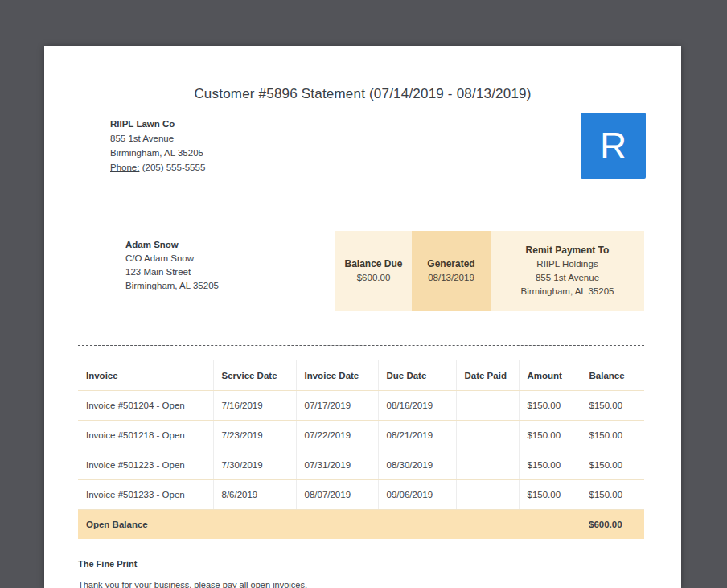  What do you see at coordinates (158, 138) in the screenshot?
I see `company-address-line1: 855 1st Avenue` at bounding box center [158, 138].